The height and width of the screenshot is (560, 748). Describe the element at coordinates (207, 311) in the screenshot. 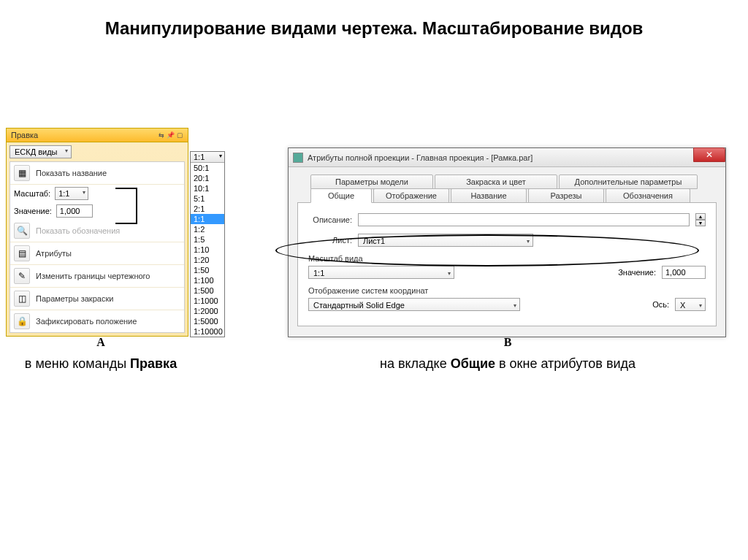

I see `scale-option: 1:2000` at that location.